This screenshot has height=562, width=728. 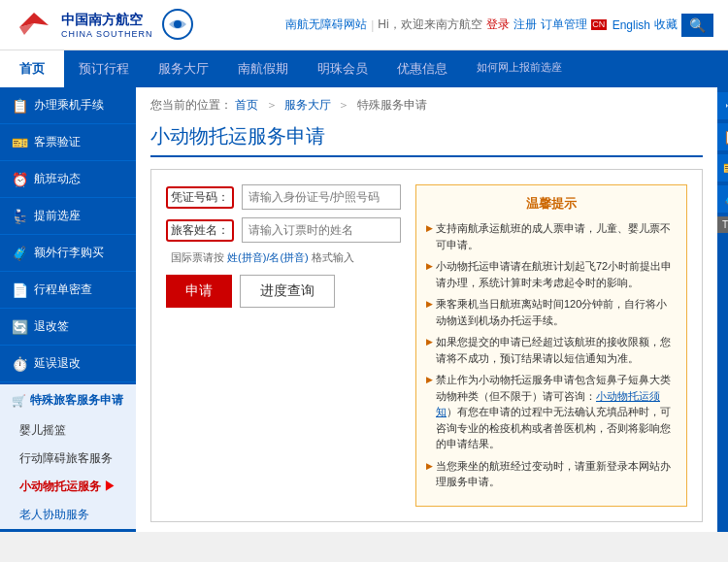 What do you see at coordinates (519, 69) in the screenshot?
I see `nav-internet: 如何网上报前选座` at bounding box center [519, 69].